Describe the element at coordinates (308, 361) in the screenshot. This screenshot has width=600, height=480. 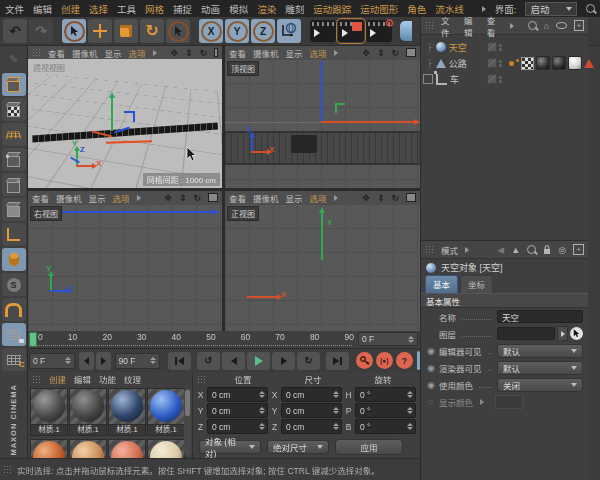
I see `next-key-button: ↻` at that location.